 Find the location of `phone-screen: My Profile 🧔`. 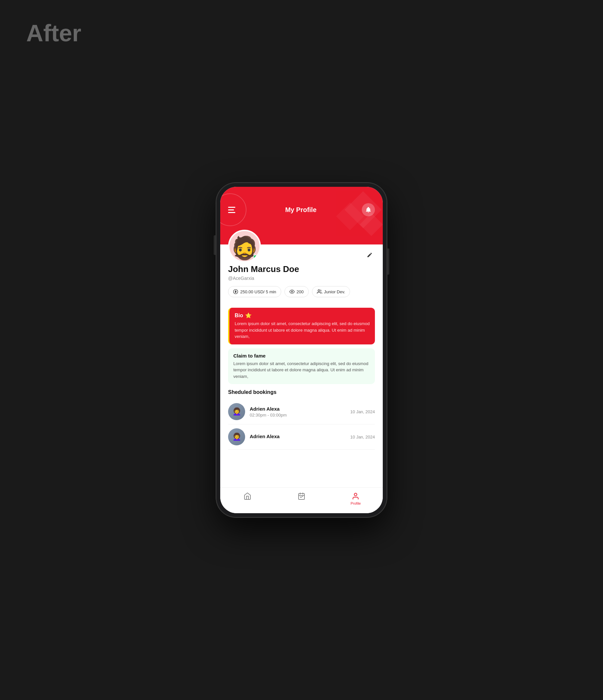

phone-screen: My Profile 🧔 is located at coordinates (301, 350).